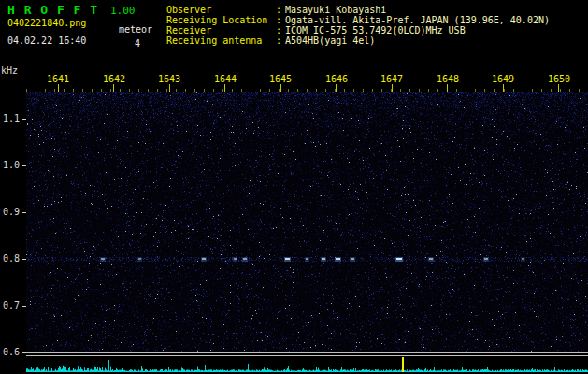 The height and width of the screenshot is (374, 588). Describe the element at coordinates (358, 30) in the screenshot. I see `info-row-receiver: Receiver:ICOM IC-575 53.7492(0LCD)MHz US…` at that location.